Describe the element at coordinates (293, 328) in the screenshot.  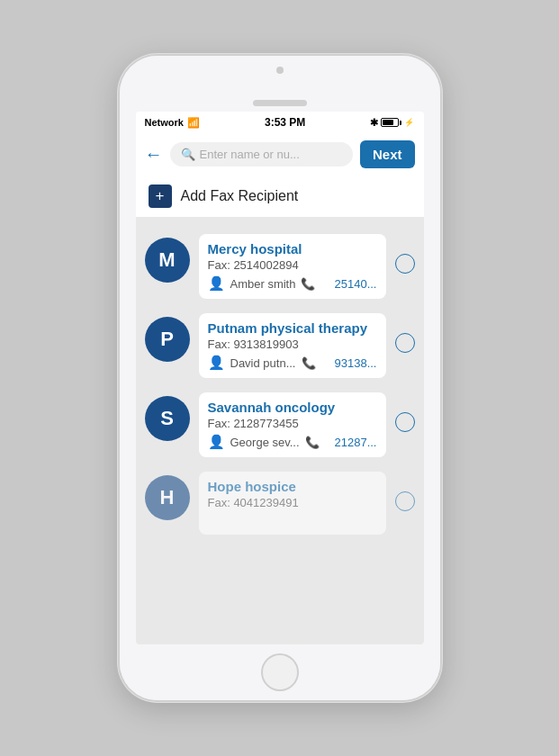
I see `contact-name: Putnam physical therapy` at that location.